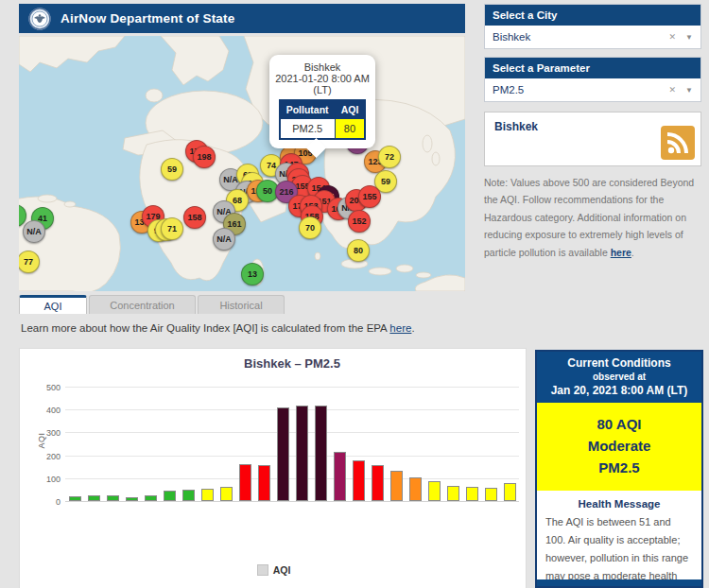 This screenshot has height=588, width=709. I want to click on chart-bar-11-pm, so click(340, 476).